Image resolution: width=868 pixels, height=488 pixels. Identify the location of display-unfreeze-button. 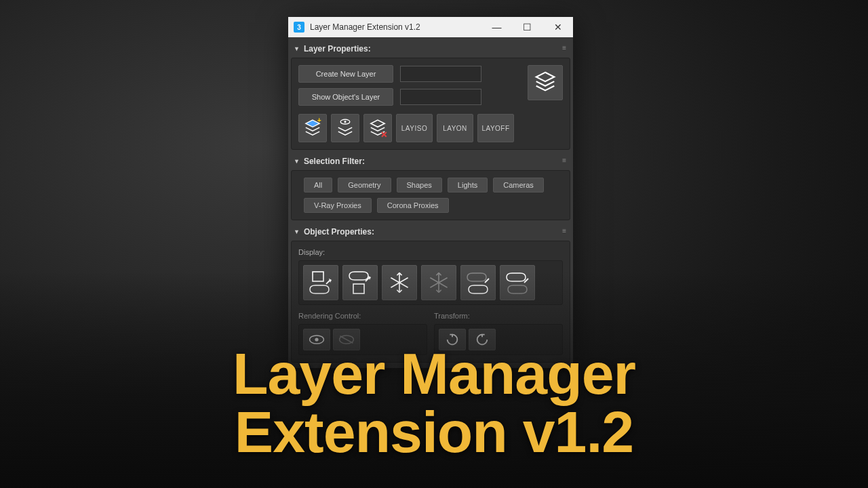
(439, 283).